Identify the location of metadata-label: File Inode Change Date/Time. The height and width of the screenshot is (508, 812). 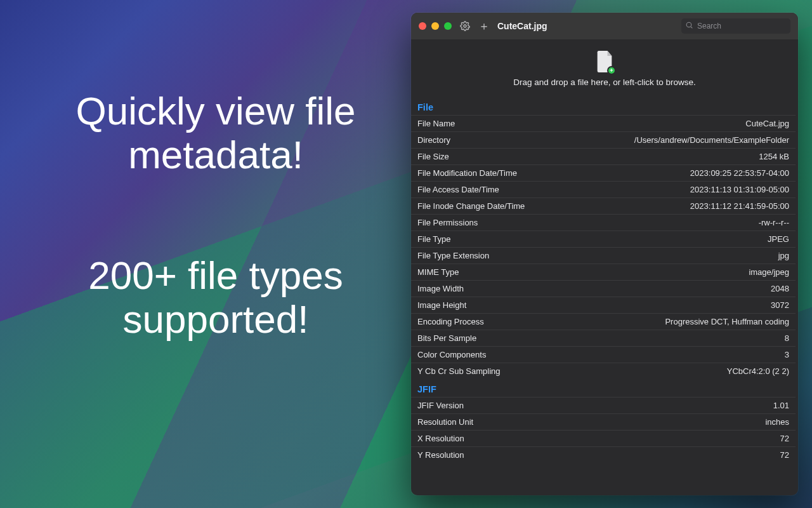
(471, 206).